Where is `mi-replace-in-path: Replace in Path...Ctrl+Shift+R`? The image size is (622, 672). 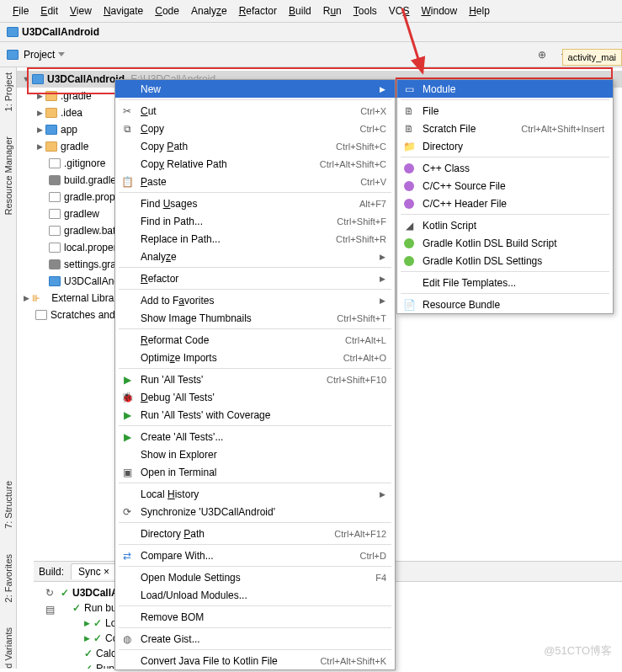
mi-replace-in-path: Replace in Path...Ctrl+Shift+R is located at coordinates (255, 239).